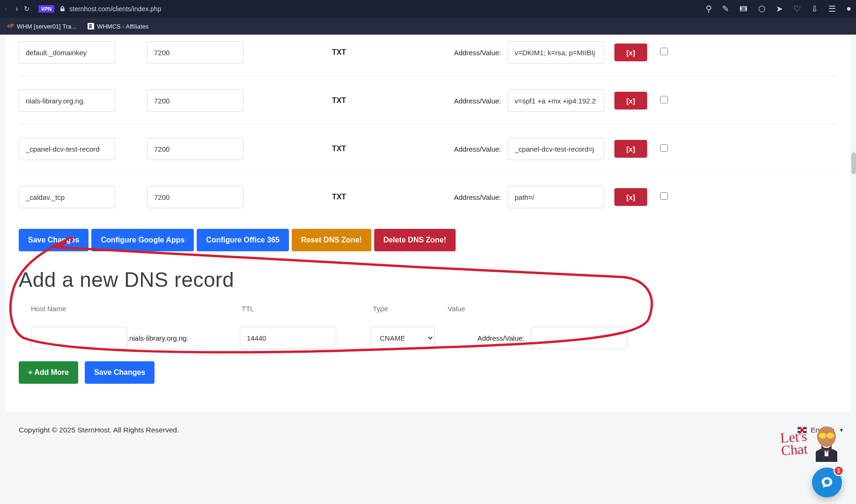 This screenshot has height=504, width=856. I want to click on scrollbar-thumb, so click(854, 163).